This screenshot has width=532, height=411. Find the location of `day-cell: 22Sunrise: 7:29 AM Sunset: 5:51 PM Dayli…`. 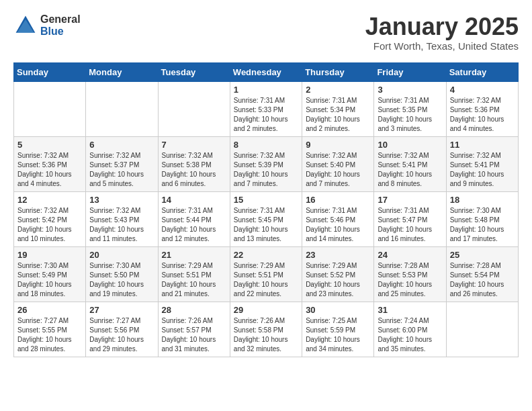

day-cell: 22Sunrise: 7:29 AM Sunset: 5:51 PM Dayli… is located at coordinates (266, 274).